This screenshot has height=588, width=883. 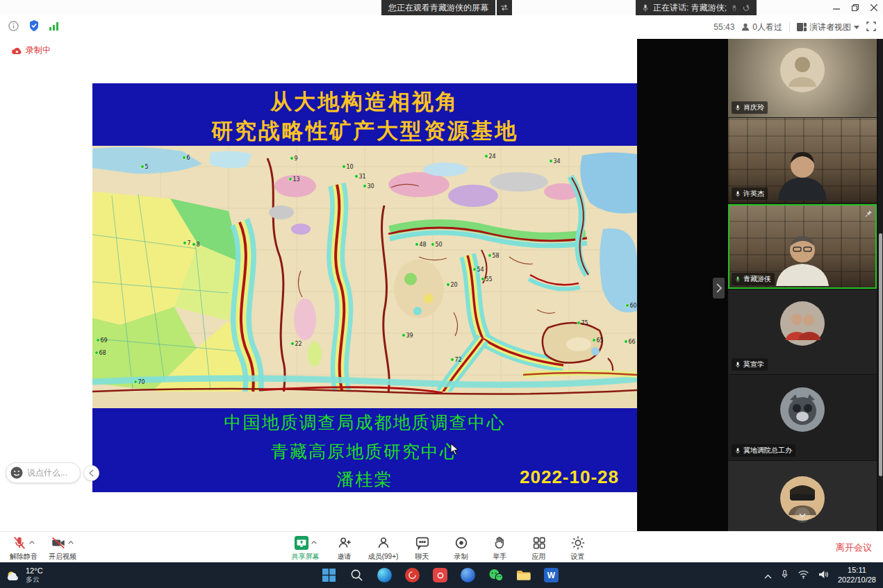 What do you see at coordinates (539, 543) in the screenshot?
I see `apps-grid-icon` at bounding box center [539, 543].